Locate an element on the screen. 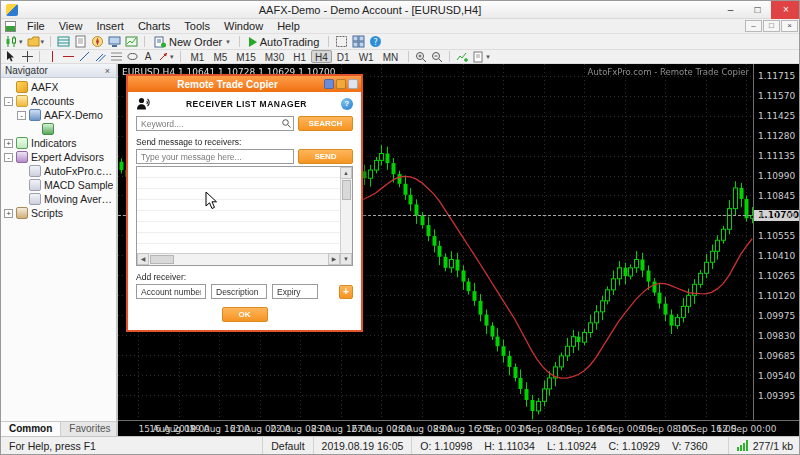  navigator-item-account-login is located at coordinates (58, 129).